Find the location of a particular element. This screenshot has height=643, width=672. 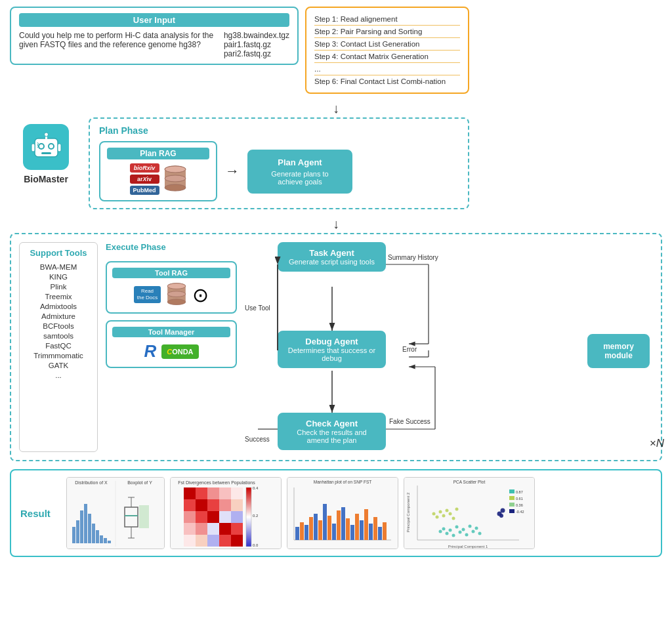

result-section: Result Distribution of X Boxplot of Y is located at coordinates (336, 513).